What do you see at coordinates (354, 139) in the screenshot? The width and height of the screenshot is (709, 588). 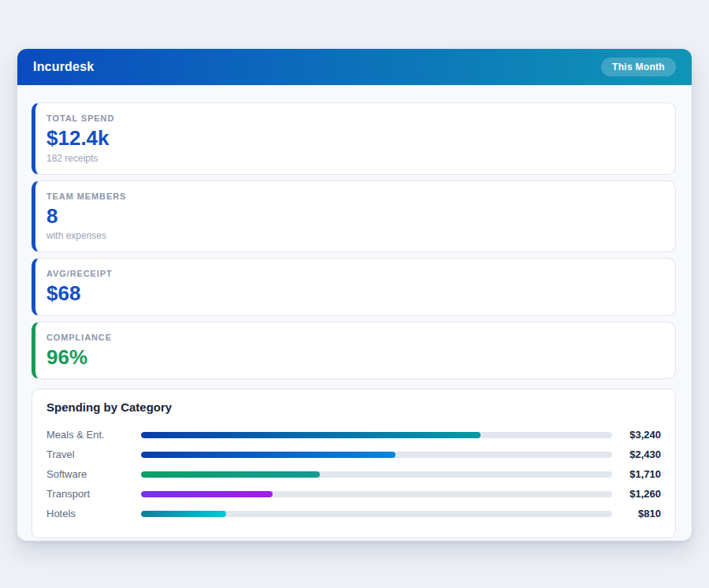 I see `stat-card-total-spend: TOTAL SPEND $12.4k 182 receipts` at bounding box center [354, 139].